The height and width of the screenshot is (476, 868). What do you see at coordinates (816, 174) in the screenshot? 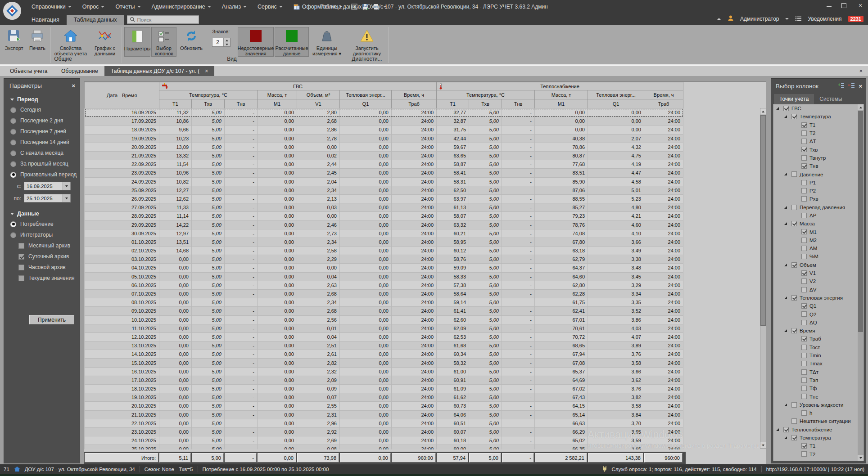
I see `tree-item: Давление` at bounding box center [816, 174].